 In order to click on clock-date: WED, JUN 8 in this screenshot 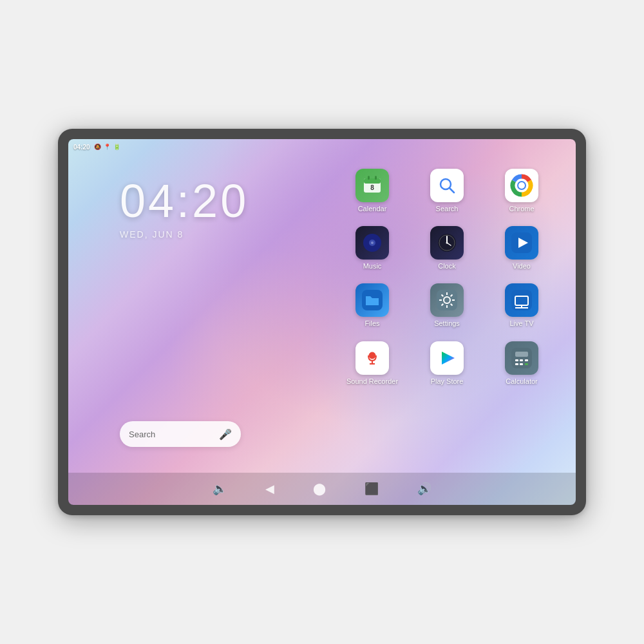, I will do `click(184, 234)`.